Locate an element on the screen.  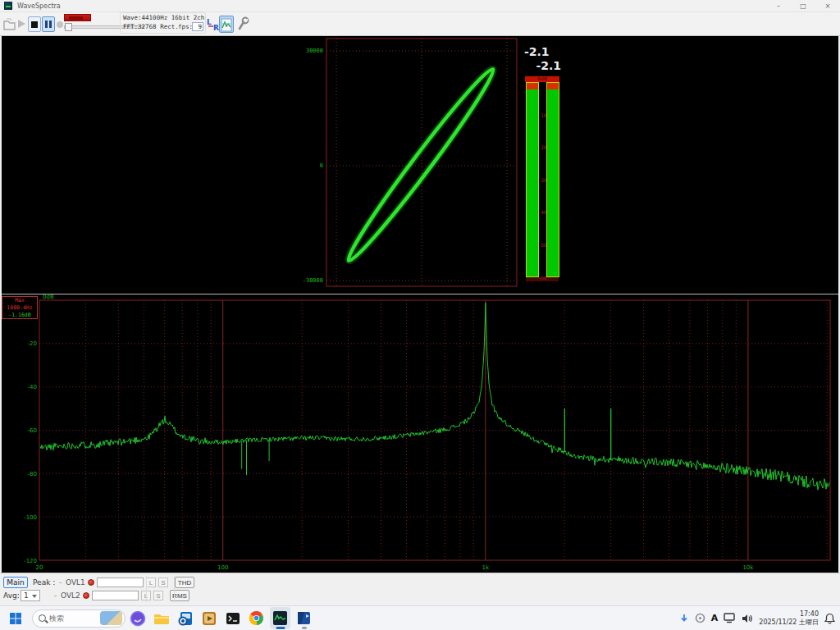
running-app-indicator is located at coordinates (304, 628).